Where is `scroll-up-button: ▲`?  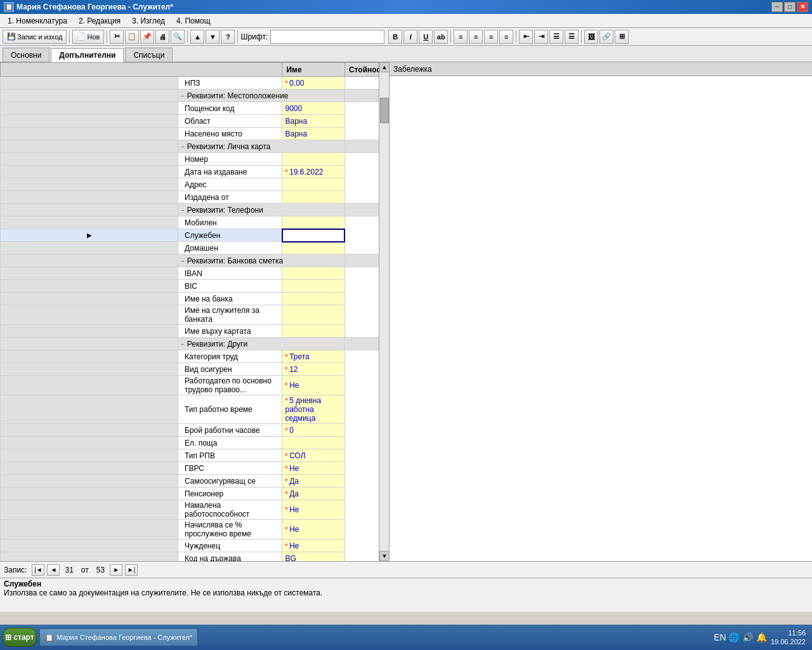
scroll-up-button: ▲ is located at coordinates (384, 67).